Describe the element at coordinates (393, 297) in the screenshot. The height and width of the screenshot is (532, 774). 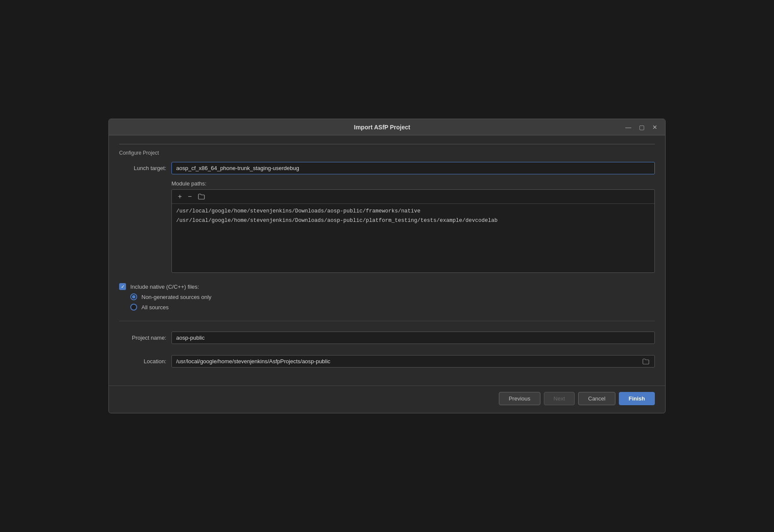
I see `radio-non-generated: Non-generated sources only` at that location.